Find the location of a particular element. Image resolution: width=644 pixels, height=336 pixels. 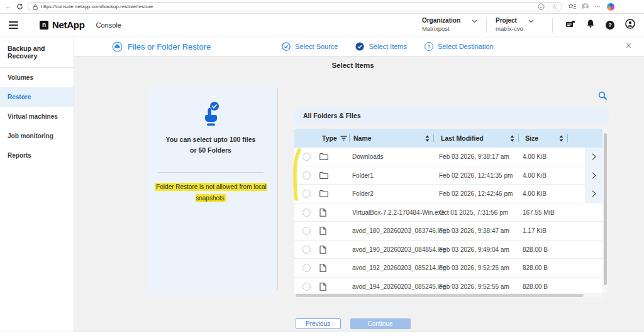

sort-last-modified-icon is located at coordinates (512, 138).